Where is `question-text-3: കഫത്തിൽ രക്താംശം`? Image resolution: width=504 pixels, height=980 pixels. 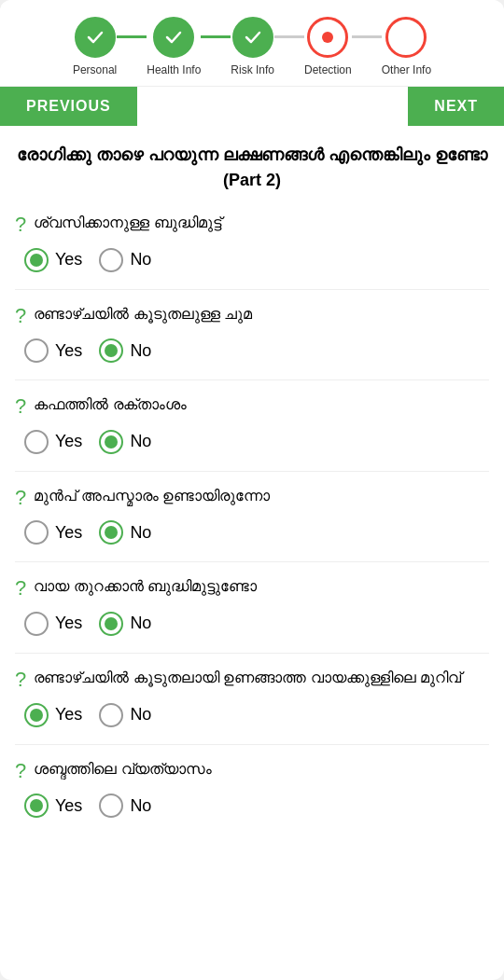 question-text-3: കഫത്തിൽ രക്താംശം is located at coordinates (110, 405).